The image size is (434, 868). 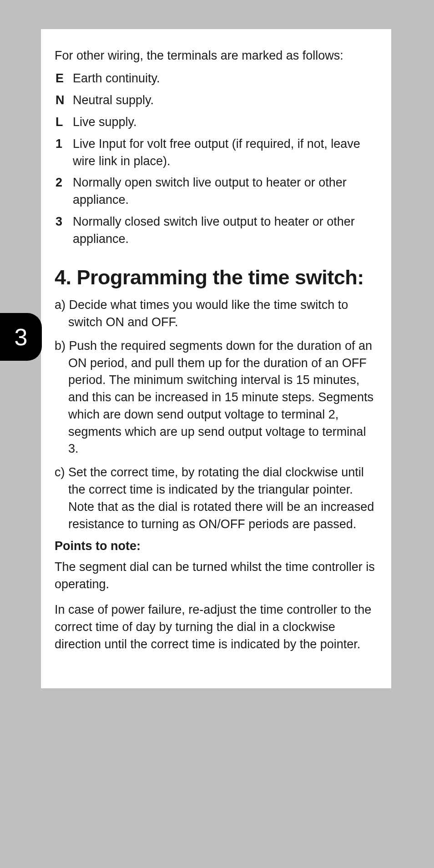 What do you see at coordinates (21, 337) in the screenshot?
I see `page-number: 3` at bounding box center [21, 337].